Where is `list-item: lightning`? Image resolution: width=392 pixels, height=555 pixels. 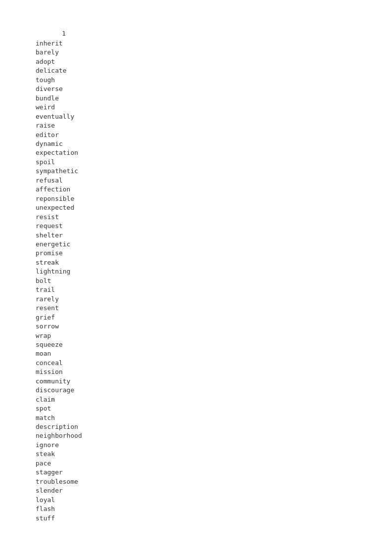
list-item: lightning is located at coordinates (214, 272).